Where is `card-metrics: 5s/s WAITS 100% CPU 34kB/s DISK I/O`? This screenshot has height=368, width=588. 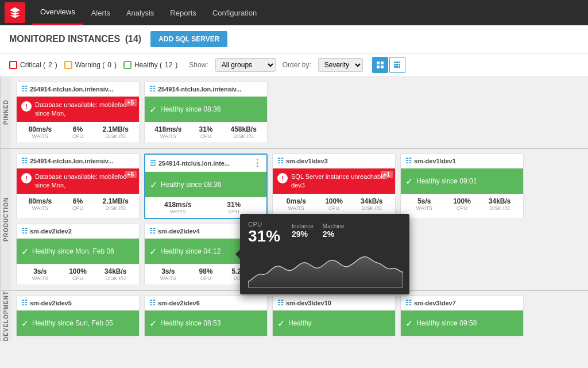
card-metrics: 5s/s WAITS 100% CPU 34kB/s DISK I/O is located at coordinates (462, 204).